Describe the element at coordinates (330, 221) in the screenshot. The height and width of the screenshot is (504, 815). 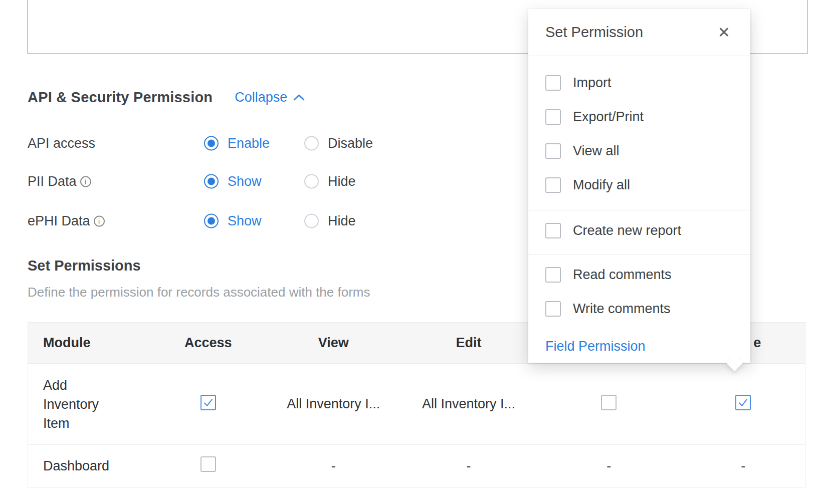
I see `ephi-hide-option: Hide` at that location.